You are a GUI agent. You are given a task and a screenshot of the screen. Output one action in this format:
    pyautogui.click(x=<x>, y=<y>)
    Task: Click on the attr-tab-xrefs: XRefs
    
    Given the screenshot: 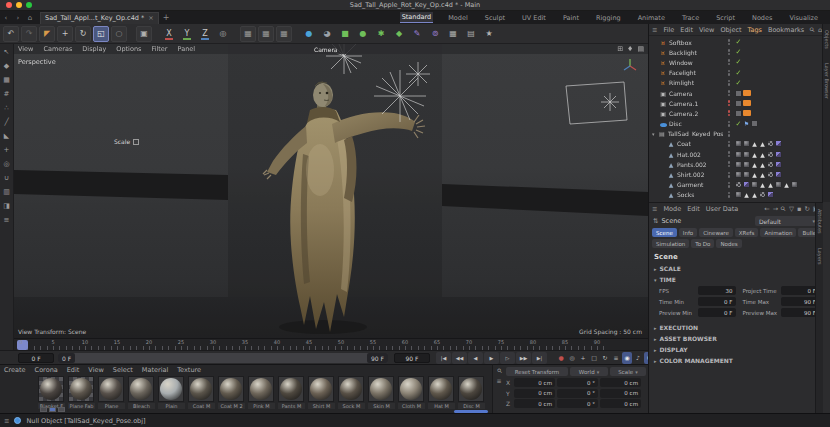 What is the action you would take?
    pyautogui.click(x=747, y=232)
    